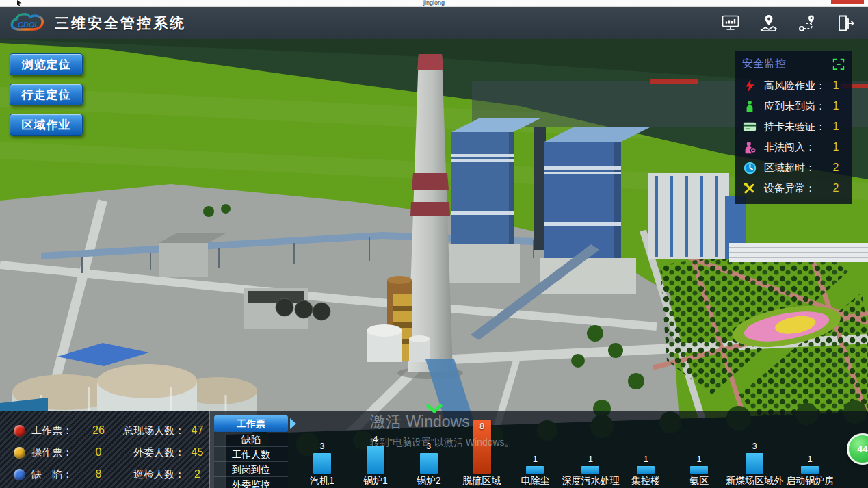 The width and height of the screenshot is (868, 488). I want to click on bar: 8, so click(482, 447).